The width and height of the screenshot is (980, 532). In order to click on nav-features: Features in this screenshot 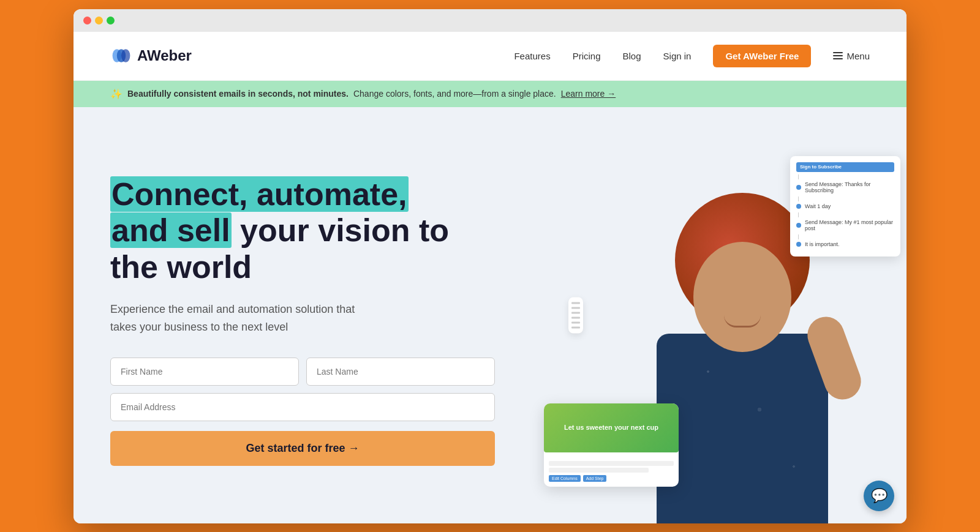, I will do `click(532, 56)`.